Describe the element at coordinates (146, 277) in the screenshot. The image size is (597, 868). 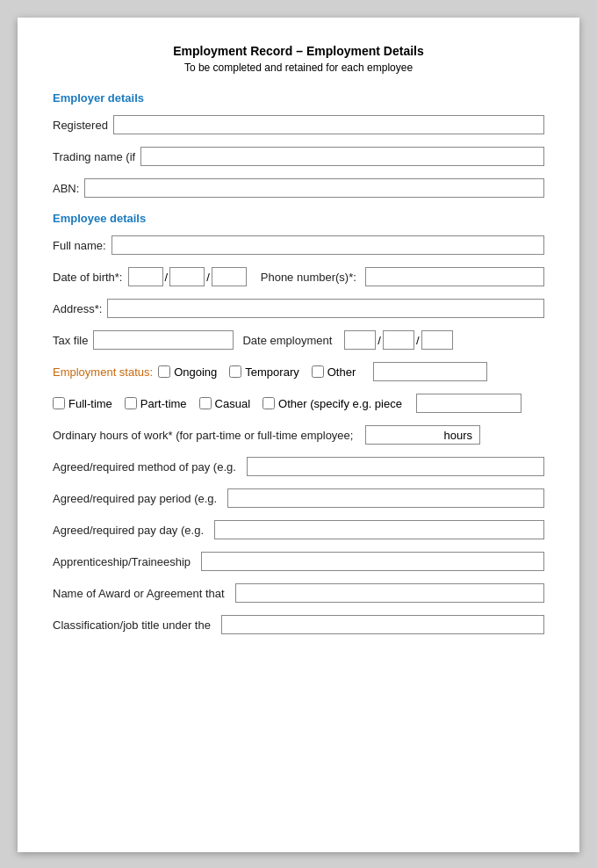
I see `dob-day-input` at that location.